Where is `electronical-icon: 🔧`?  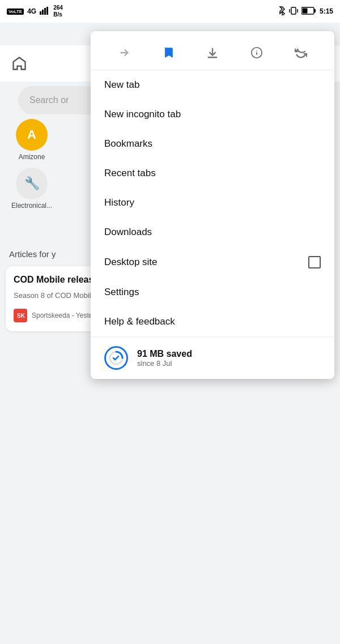
electronical-icon: 🔧 is located at coordinates (32, 184).